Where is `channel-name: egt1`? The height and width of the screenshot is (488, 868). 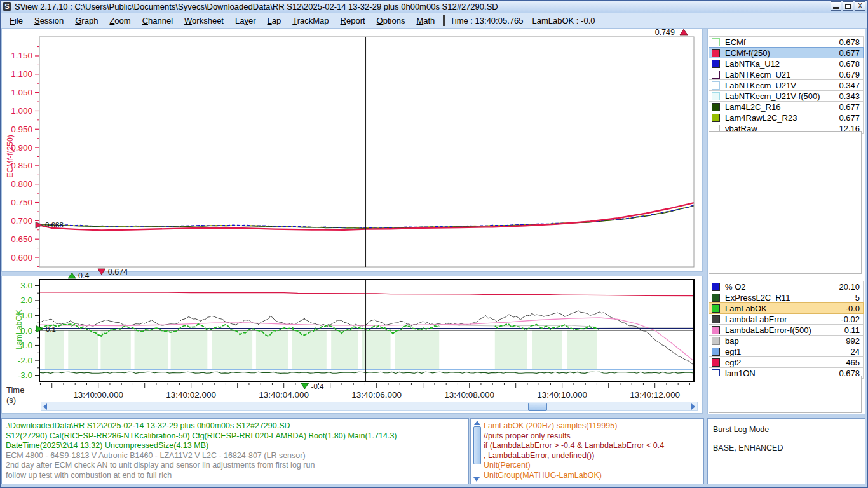
channel-name: egt1 is located at coordinates (788, 352).